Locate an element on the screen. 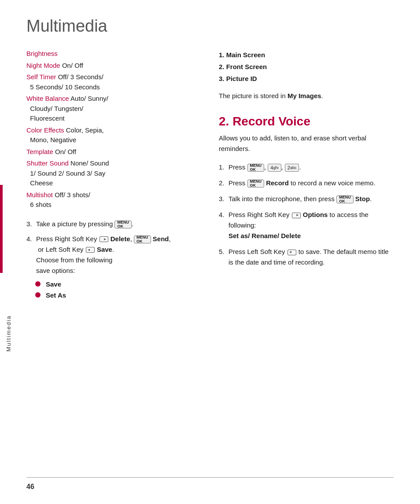 The image size is (420, 504). step-4-send: Send is located at coordinates (161, 239).